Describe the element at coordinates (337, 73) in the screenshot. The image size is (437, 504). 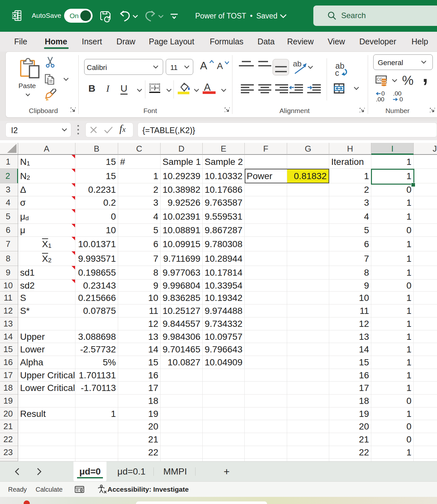
I see `svg-text: c` at that location.